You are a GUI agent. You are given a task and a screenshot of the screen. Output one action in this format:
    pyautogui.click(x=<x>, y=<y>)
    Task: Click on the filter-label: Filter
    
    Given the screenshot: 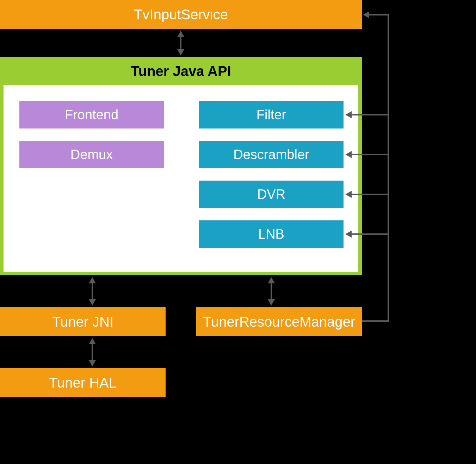 What is the action you would take?
    pyautogui.click(x=271, y=115)
    